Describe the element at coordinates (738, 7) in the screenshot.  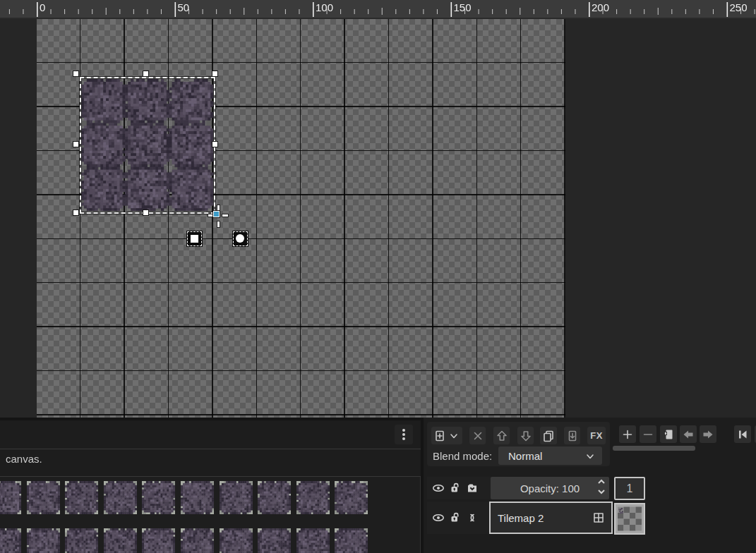
I see `ruler-label-250: 250` at that location.